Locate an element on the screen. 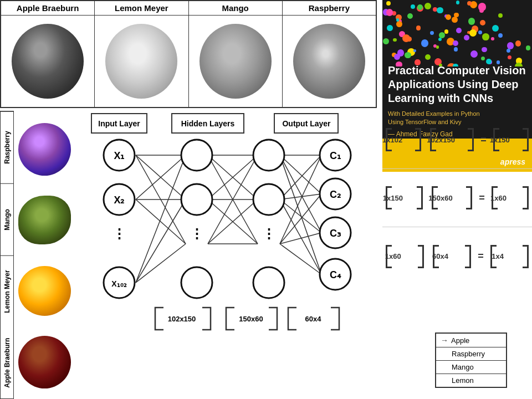 The image size is (532, 399). side-label-mango: Mango is located at coordinates (7, 219).